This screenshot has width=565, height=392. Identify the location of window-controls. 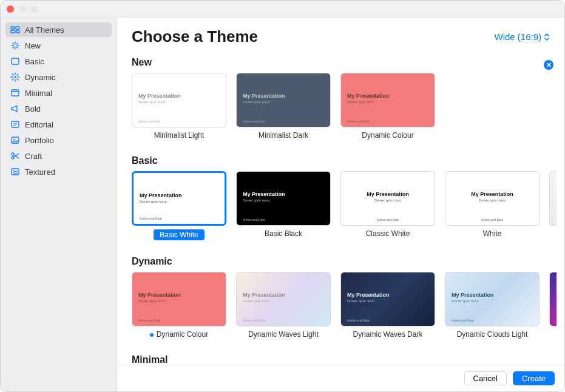
(22, 9).